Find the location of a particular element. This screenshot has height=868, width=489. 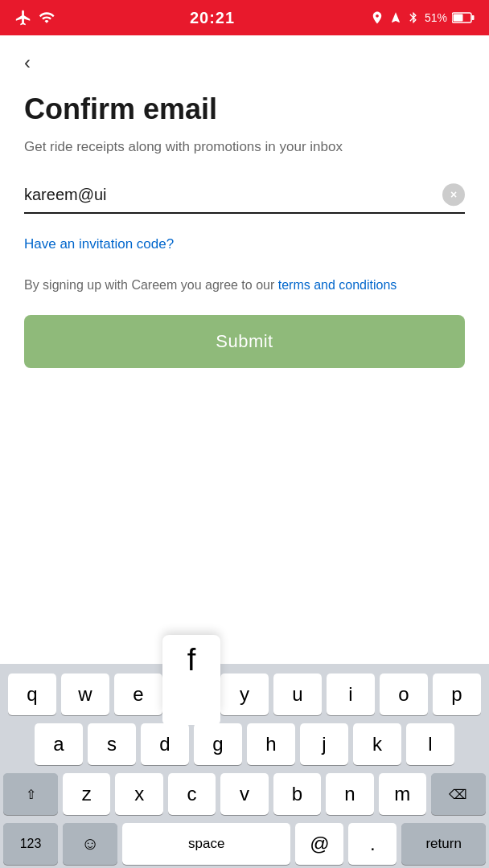

status-bar-right: 51% is located at coordinates (422, 18).